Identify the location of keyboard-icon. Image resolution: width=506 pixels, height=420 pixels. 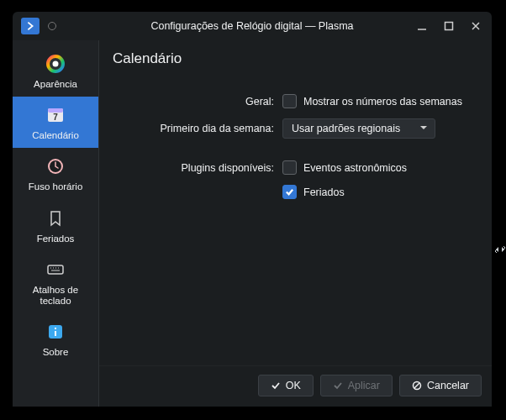
(55, 270).